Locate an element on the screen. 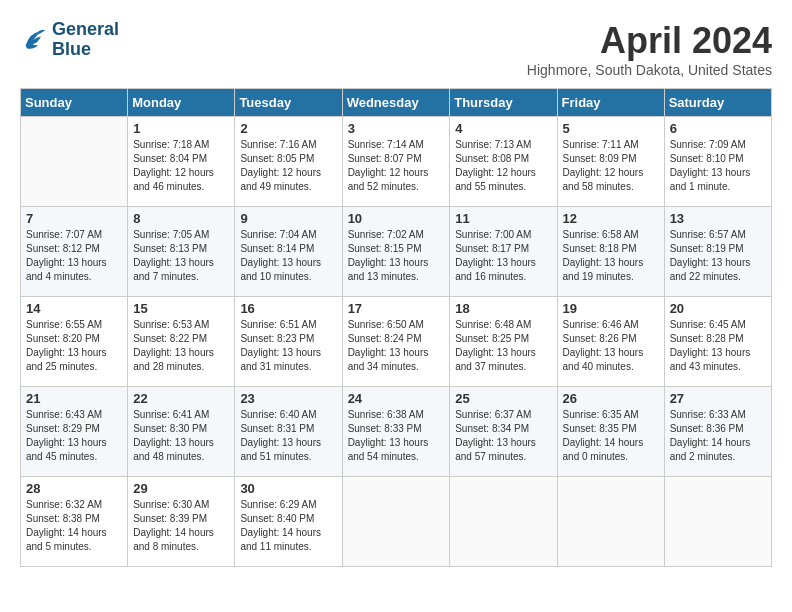 The height and width of the screenshot is (612, 792). calendar-cell: 22Sunrise: 6:41 AM Sunset: 8:30 PM Dayli… is located at coordinates (182, 432).